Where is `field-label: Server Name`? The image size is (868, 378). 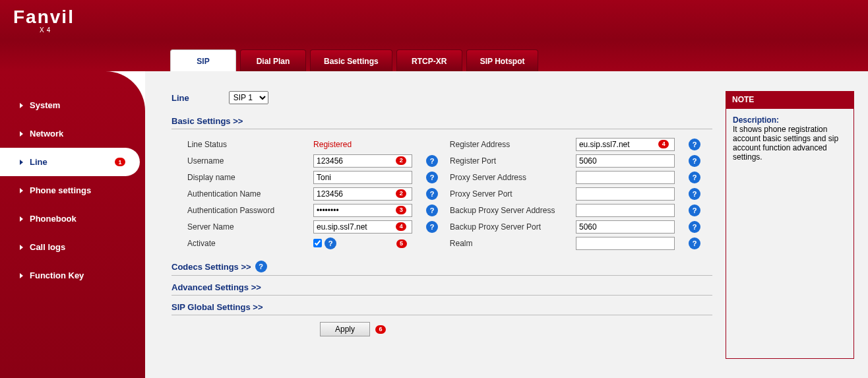
field-label: Server Name is located at coordinates (251, 227).